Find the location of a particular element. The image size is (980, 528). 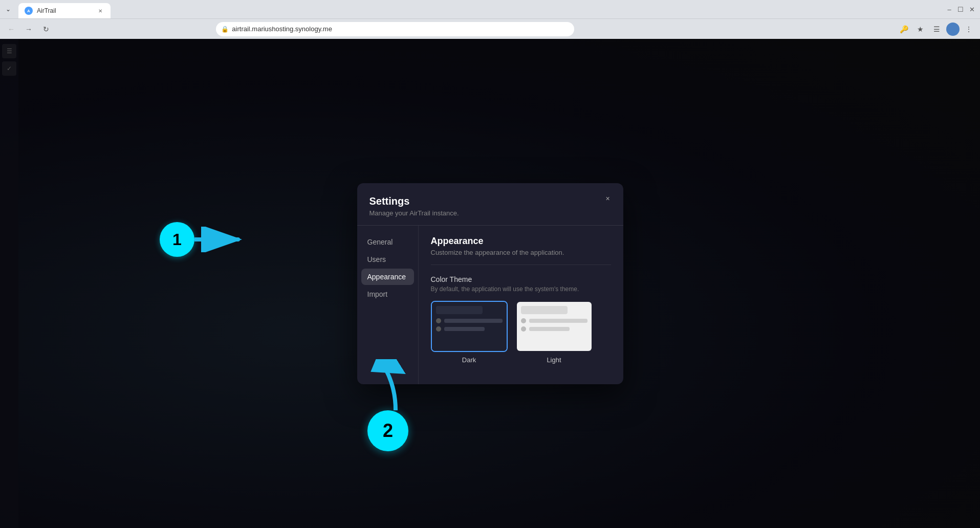

light-theme-label: Light is located at coordinates (554, 360).